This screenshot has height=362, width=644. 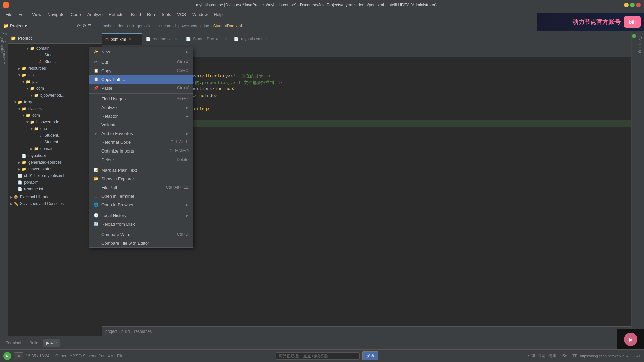 What do you see at coordinates (115, 26) in the screenshot?
I see `bc-mybatis-demo: mybatis-demo` at bounding box center [115, 26].